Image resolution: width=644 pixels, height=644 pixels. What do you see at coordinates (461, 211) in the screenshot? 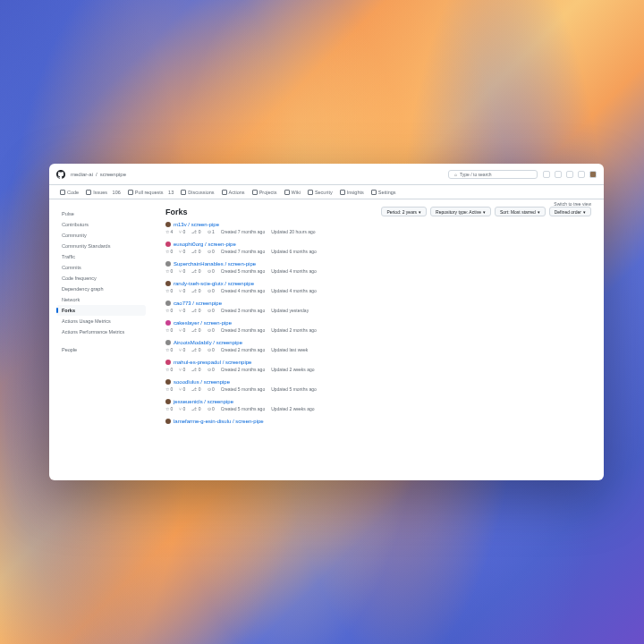
I see `filter-1: Repository type: Active ▾` at bounding box center [461, 211].